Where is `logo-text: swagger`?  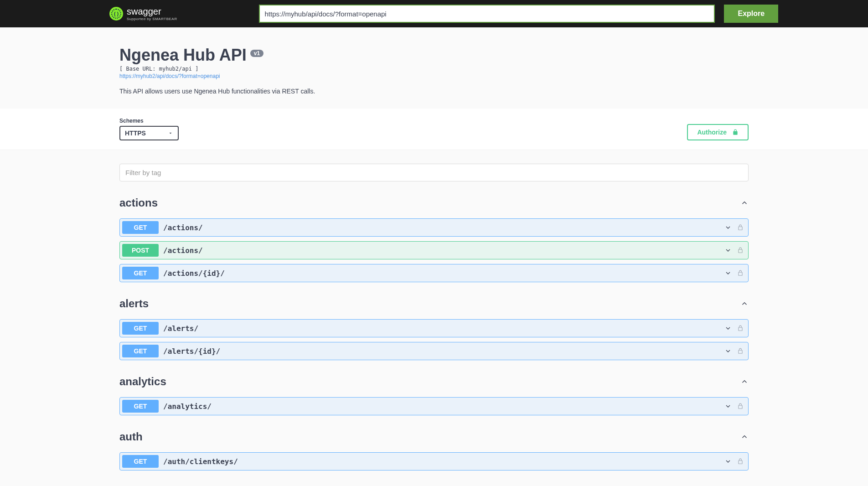
logo-text: swagger is located at coordinates (152, 11).